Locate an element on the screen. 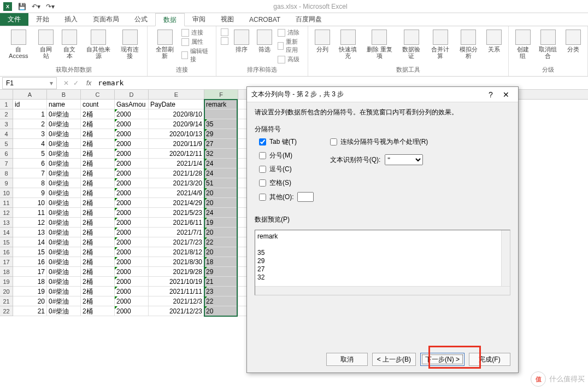 Image resolution: width=588 pixels, height=390 pixels. cell: 51 is located at coordinates (221, 183).